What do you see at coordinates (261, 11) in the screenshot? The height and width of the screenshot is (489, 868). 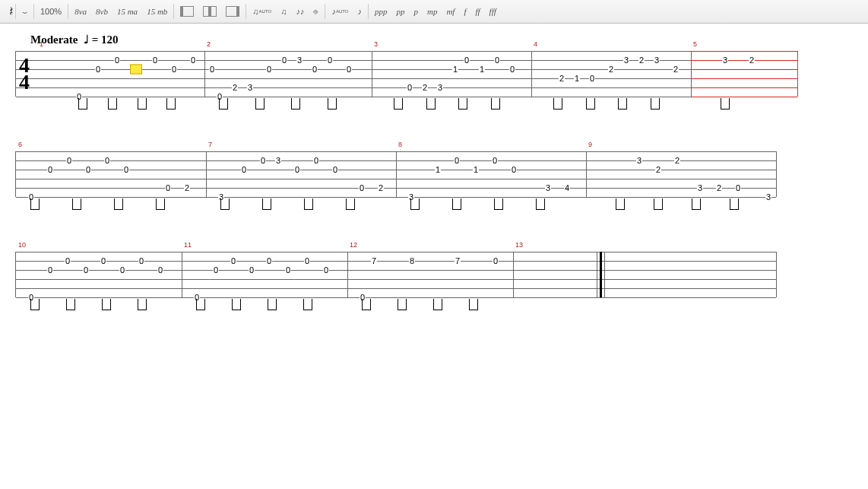 I see `beam-auto-icon: ♫AUTO` at bounding box center [261, 11].